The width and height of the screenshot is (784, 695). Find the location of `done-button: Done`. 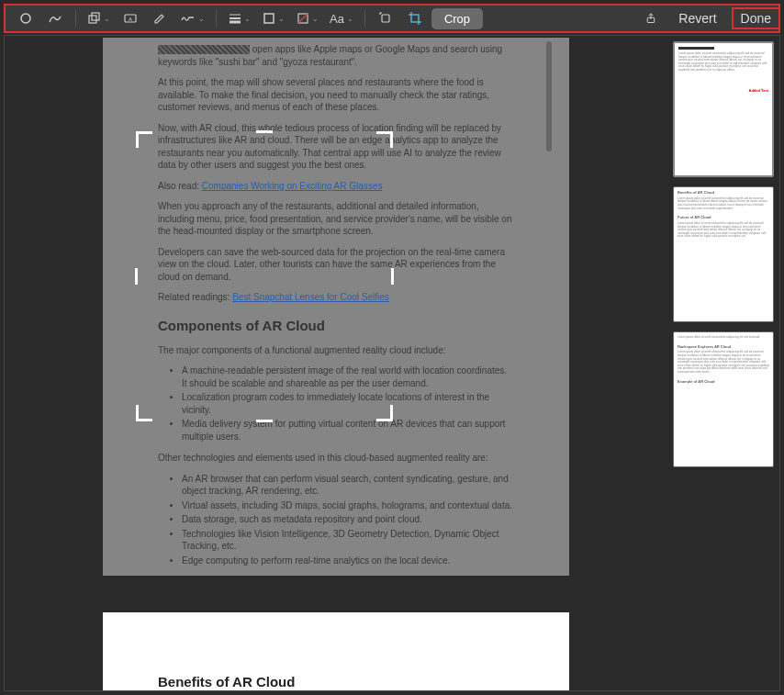

done-button: Done is located at coordinates (756, 18).